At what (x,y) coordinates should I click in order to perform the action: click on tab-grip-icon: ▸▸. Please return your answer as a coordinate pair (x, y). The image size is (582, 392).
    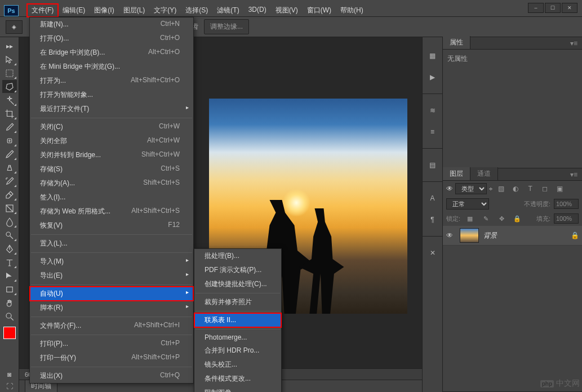
    Looking at the image, I should click on (10, 46).